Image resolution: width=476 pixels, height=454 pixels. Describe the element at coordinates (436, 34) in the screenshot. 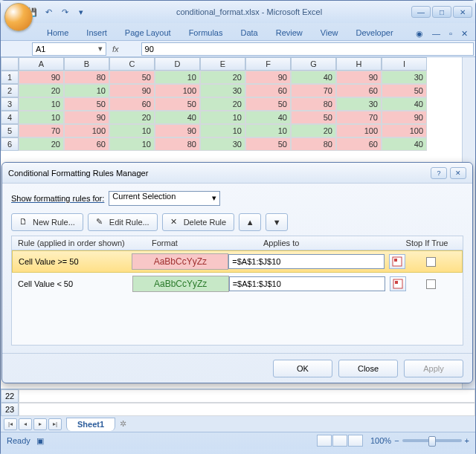

I see `minimize-ribbon-icon: —` at that location.